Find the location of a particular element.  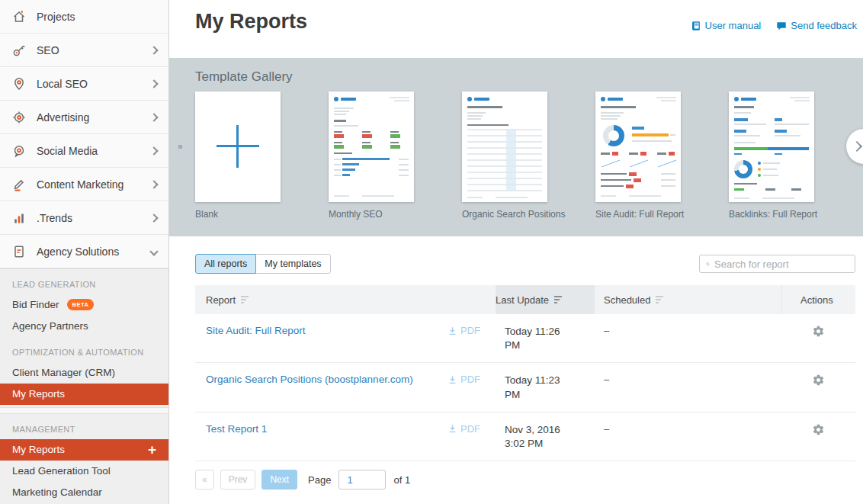

first-page-button: « is located at coordinates (204, 480).